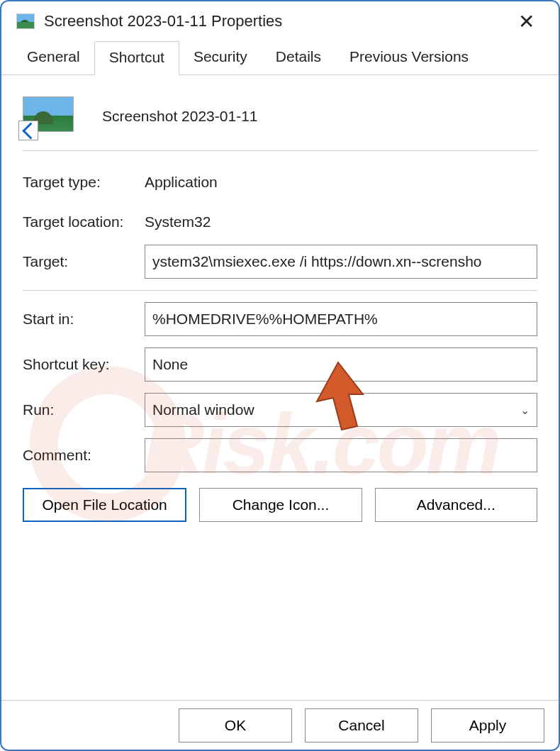 The height and width of the screenshot is (751, 560). Describe the element at coordinates (341, 455) in the screenshot. I see `comment-input` at that location.